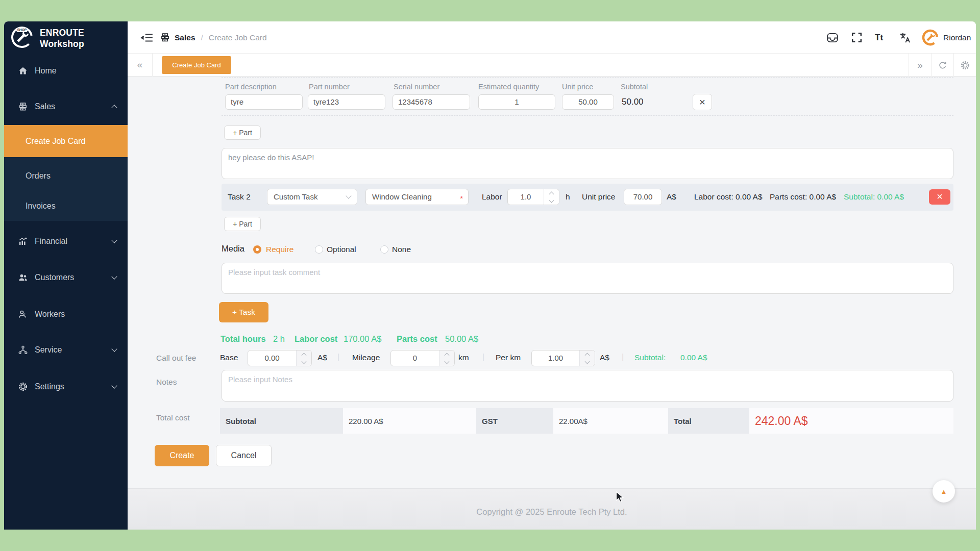 The width and height of the screenshot is (980, 551). I want to click on estimated-quantity-label: Estimated quantity, so click(508, 87).